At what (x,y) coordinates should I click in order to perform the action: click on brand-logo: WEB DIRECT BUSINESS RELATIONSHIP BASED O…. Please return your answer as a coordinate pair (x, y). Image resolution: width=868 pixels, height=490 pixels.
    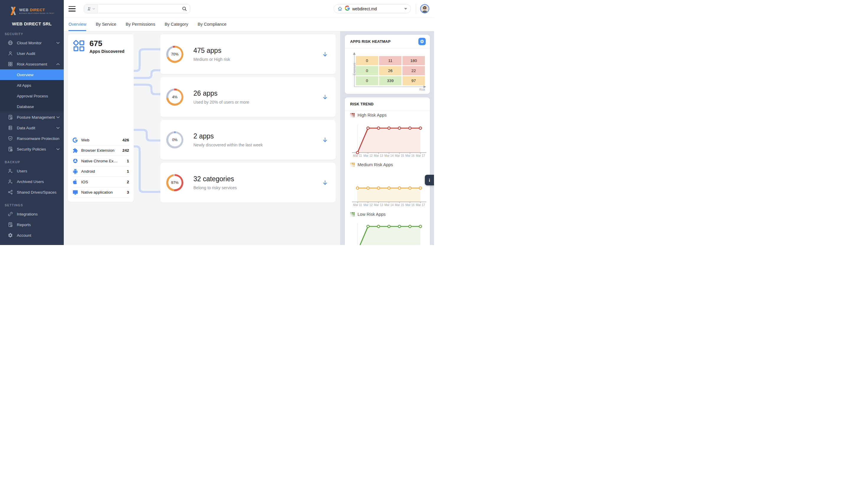
    Looking at the image, I should click on (32, 11).